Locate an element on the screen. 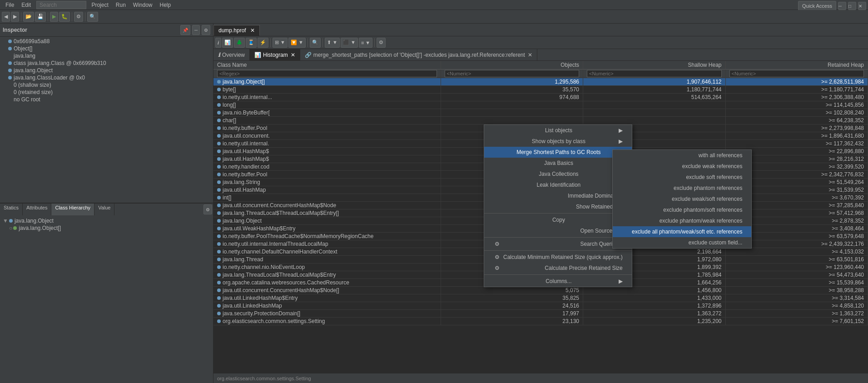 The height and width of the screenshot is (383, 868). heap-toolbar-thread: 🧵 is located at coordinates (251, 43).